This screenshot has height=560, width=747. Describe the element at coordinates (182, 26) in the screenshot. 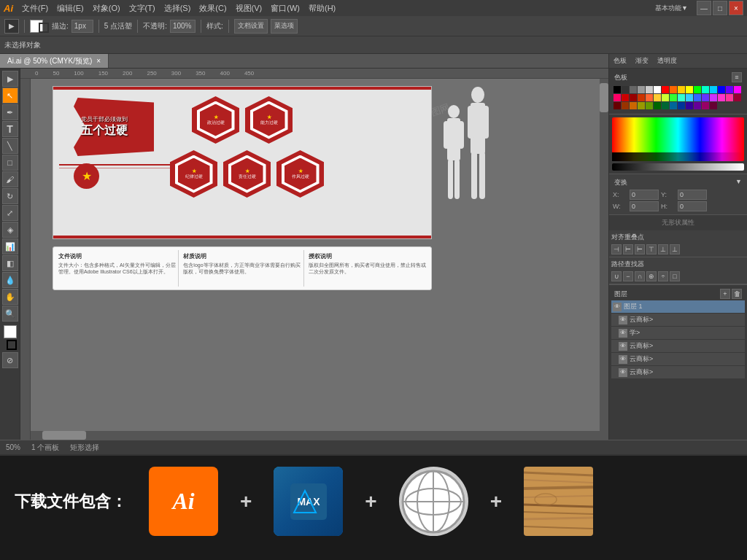

I see `opacity-input` at that location.